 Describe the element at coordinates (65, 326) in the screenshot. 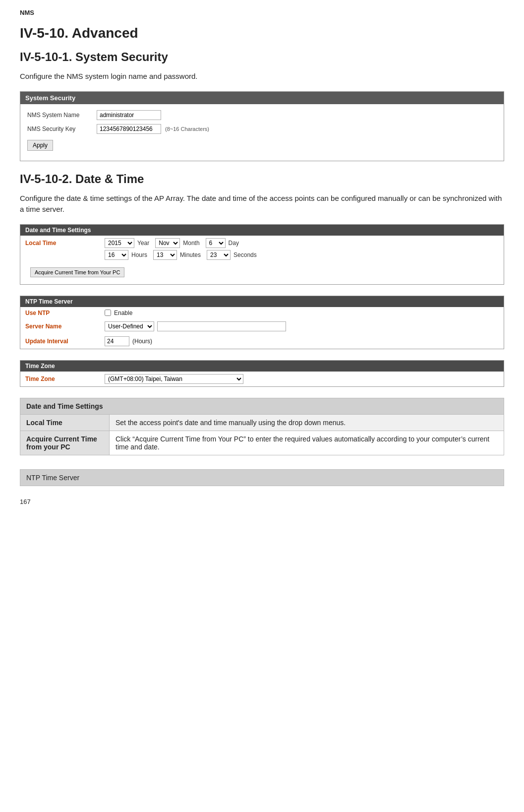

I see `server-name-label: Server Name` at that location.